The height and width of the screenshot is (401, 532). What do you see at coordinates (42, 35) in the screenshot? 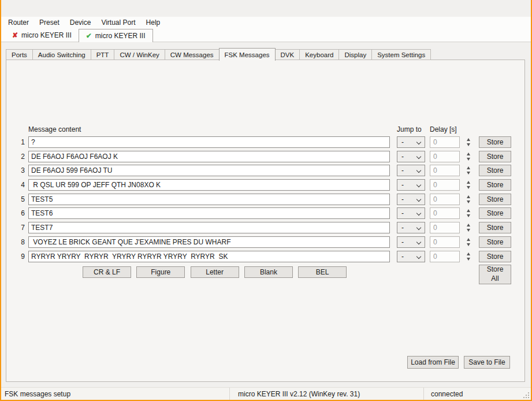
I see `device-tab-disconnected: ✘ micro KEYER III` at bounding box center [42, 35].